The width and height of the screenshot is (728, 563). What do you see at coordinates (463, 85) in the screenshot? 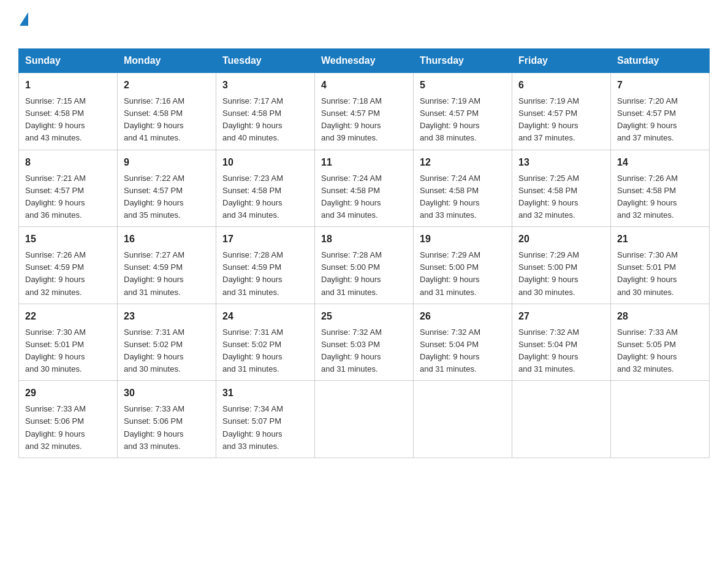
I see `day-number: 5` at bounding box center [463, 85].